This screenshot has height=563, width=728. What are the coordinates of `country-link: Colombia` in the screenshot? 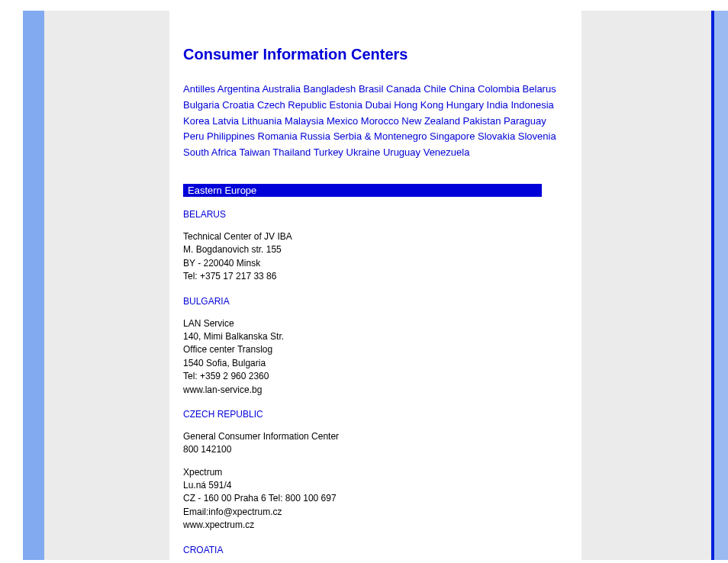 It's located at (499, 88).